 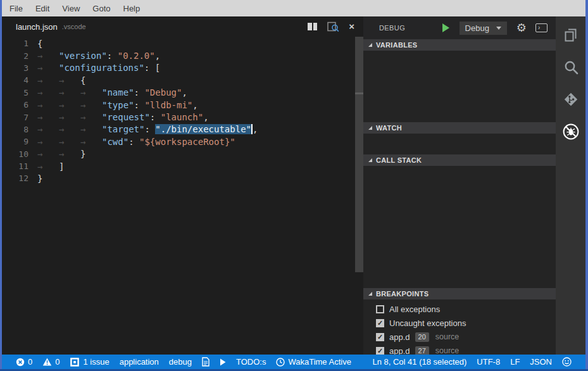 What do you see at coordinates (370, 160) in the screenshot?
I see `section-expand-icon` at bounding box center [370, 160].